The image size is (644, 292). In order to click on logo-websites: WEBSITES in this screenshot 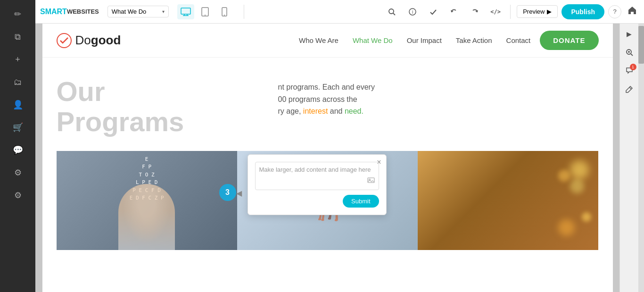, I will do `click(83, 11)`.